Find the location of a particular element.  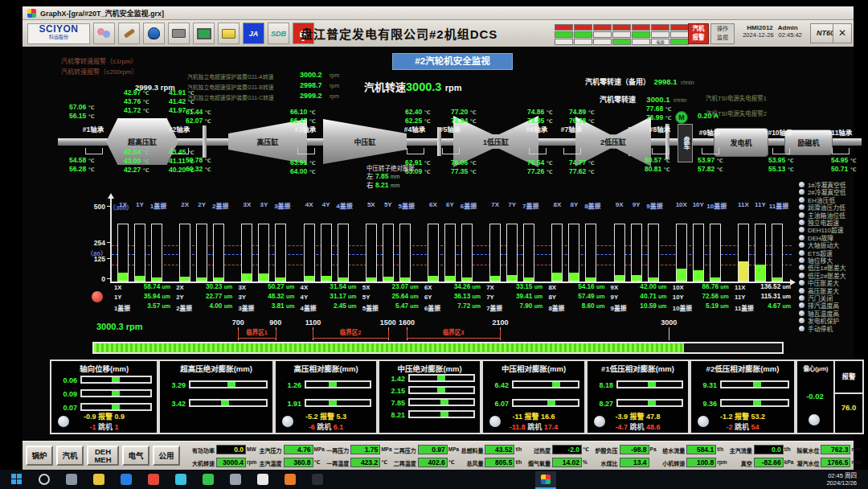

ramp-speed-readout: 3000.3 rpm is located at coordinates (119, 327).